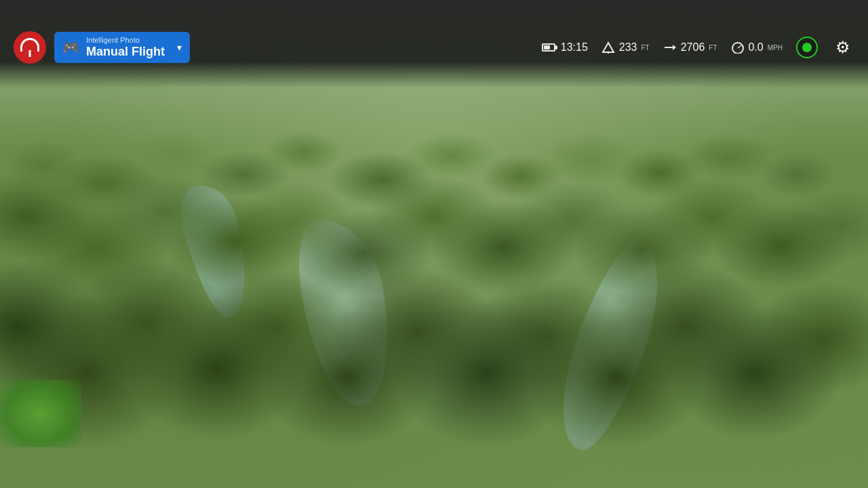  What do you see at coordinates (129, 41) in the screenshot?
I see `flight-mode-subtitle: Intelligent Photo` at bounding box center [129, 41].